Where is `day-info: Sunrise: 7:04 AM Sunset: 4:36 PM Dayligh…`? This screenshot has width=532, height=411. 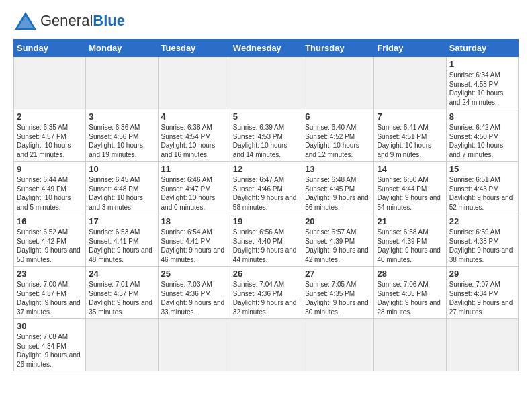
day-info: Sunrise: 7:04 AM Sunset: 4:36 PM Dayligh… is located at coordinates (266, 298).